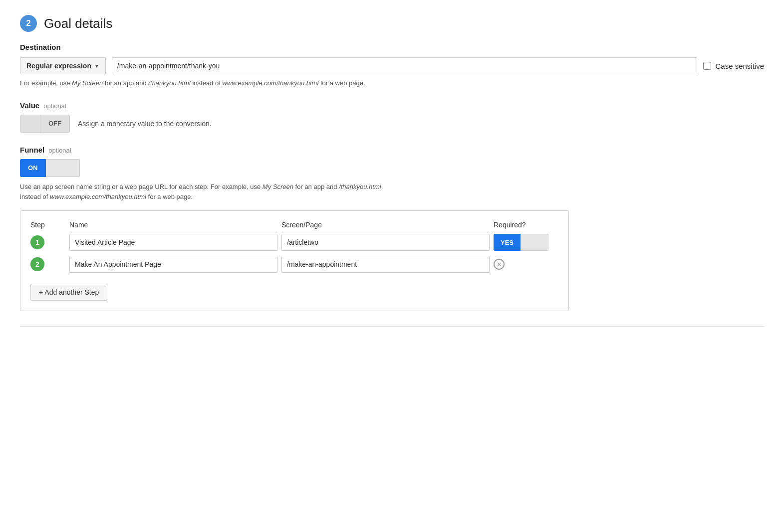  I want to click on page-title: Goal details, so click(78, 24).